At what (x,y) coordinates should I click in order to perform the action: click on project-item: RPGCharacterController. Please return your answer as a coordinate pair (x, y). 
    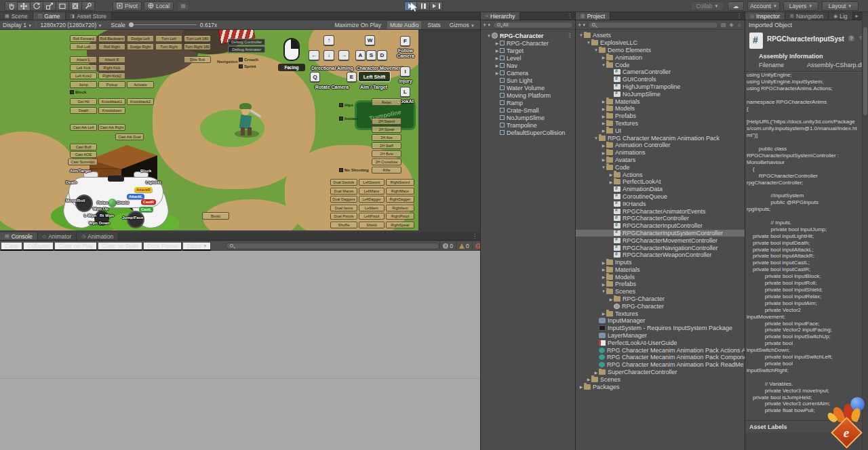
    Looking at the image, I should click on (660, 218).